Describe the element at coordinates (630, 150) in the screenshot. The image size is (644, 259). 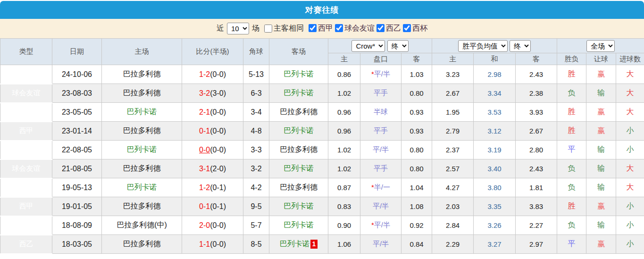
I see `result-goals-cell: 小` at that location.